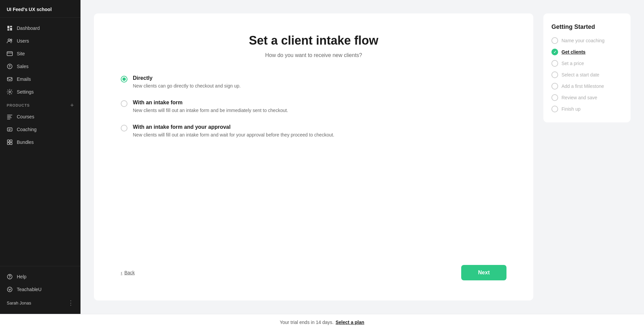  What do you see at coordinates (28, 28) in the screenshot?
I see `sidebar-item-label: Dashboard` at bounding box center [28, 28].